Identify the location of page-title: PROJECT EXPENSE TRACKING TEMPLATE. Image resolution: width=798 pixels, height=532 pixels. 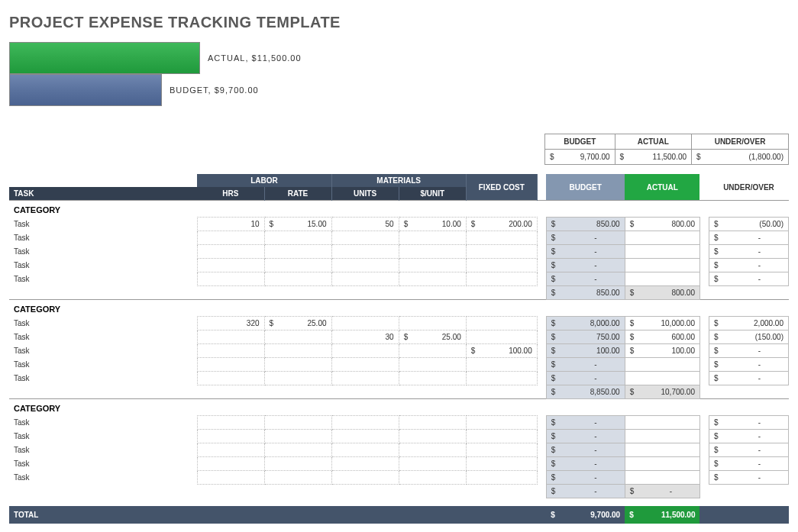
(399, 23).